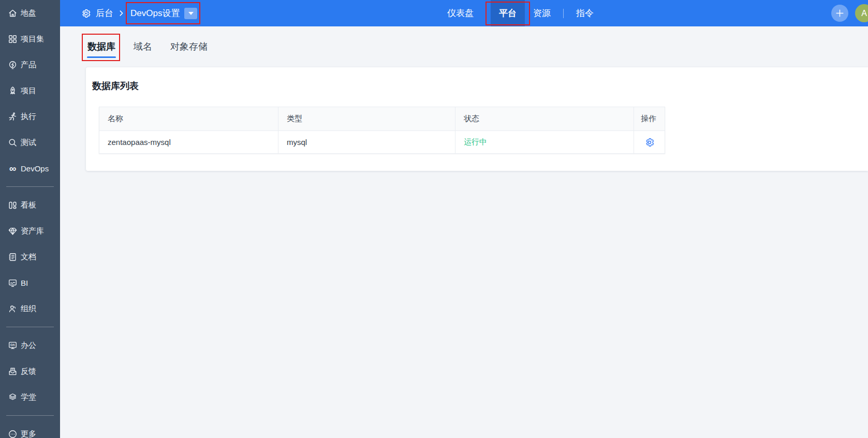 This screenshot has width=868, height=438. What do you see at coordinates (12, 91) in the screenshot?
I see `project-icon` at bounding box center [12, 91].